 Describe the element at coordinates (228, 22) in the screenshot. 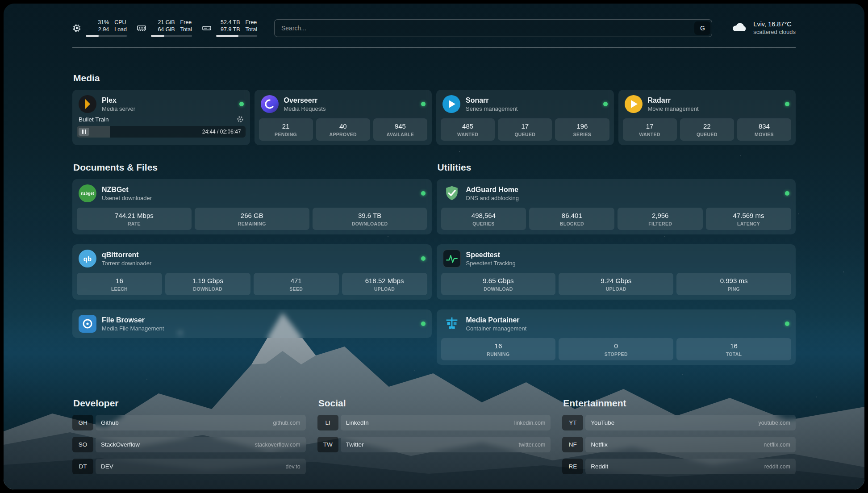

I see `disk-free-value: 52.4 TB` at that location.